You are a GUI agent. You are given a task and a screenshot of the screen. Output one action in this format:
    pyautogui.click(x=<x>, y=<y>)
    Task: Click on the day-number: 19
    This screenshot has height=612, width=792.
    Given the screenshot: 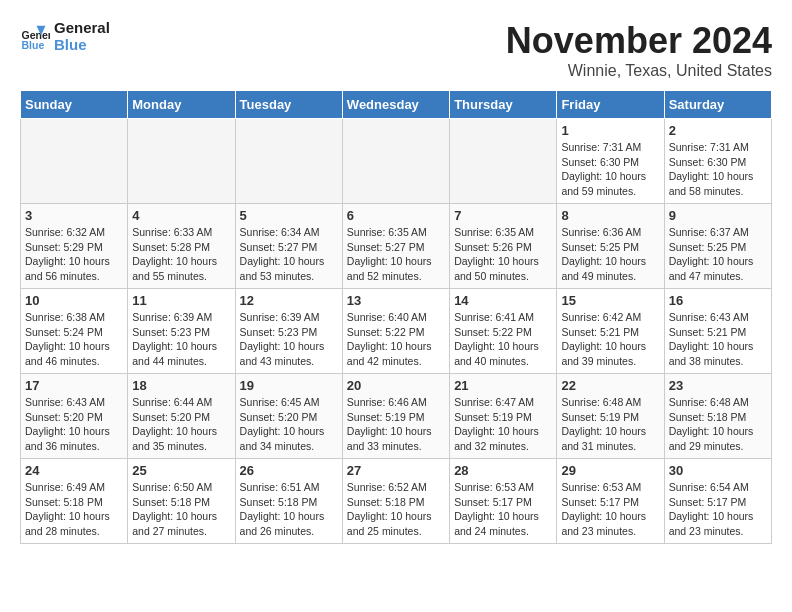 What is the action you would take?
    pyautogui.click(x=289, y=386)
    